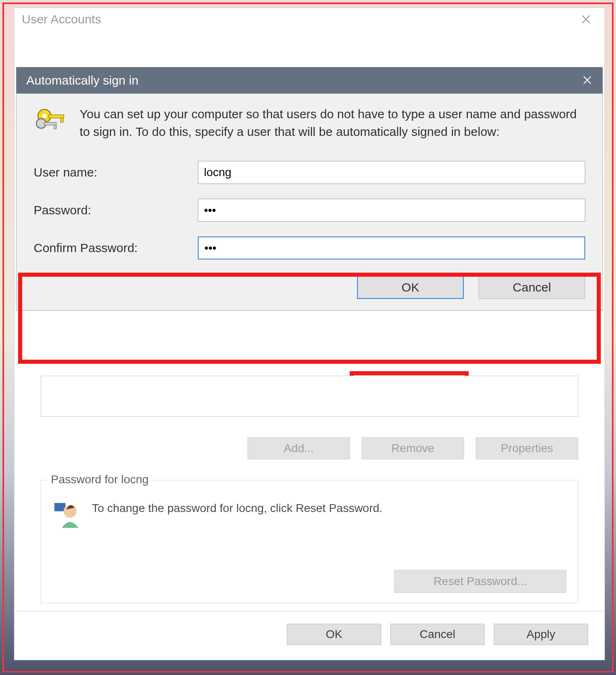 The width and height of the screenshot is (616, 675). I want to click on outer-close-icon, so click(586, 19).